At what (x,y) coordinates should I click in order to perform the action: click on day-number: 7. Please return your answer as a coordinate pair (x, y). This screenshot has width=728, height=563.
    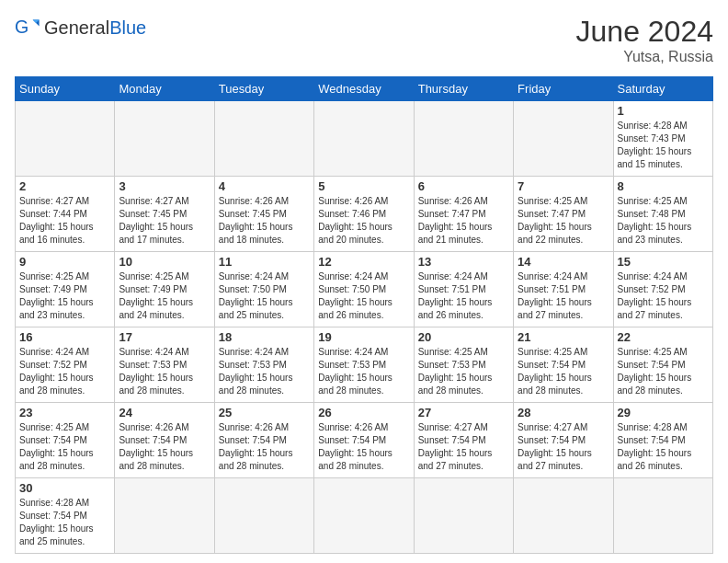
    Looking at the image, I should click on (563, 186).